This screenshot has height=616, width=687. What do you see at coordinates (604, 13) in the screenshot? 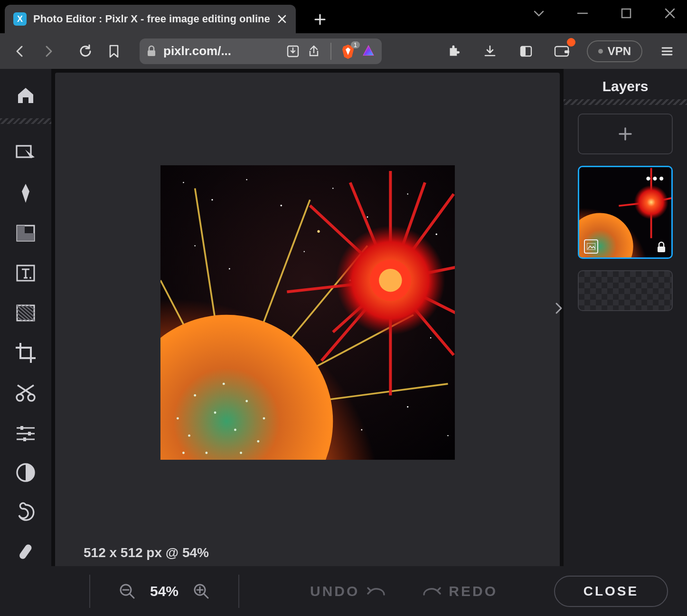
I see `window-controls` at bounding box center [604, 13].